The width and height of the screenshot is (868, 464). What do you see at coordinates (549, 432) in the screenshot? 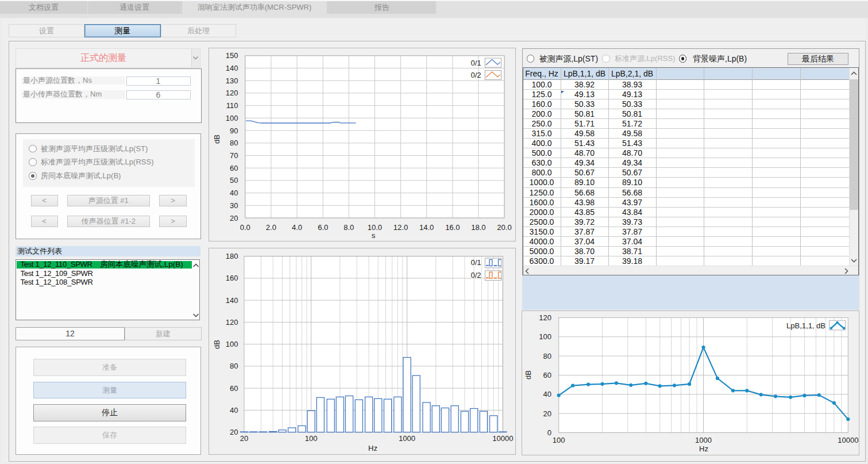
I see `svg-text: 0` at bounding box center [549, 432].